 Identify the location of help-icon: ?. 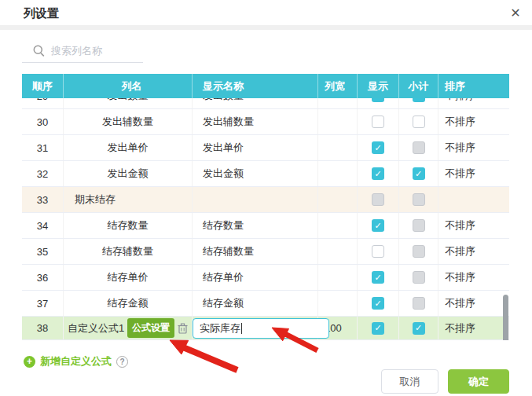
(123, 361).